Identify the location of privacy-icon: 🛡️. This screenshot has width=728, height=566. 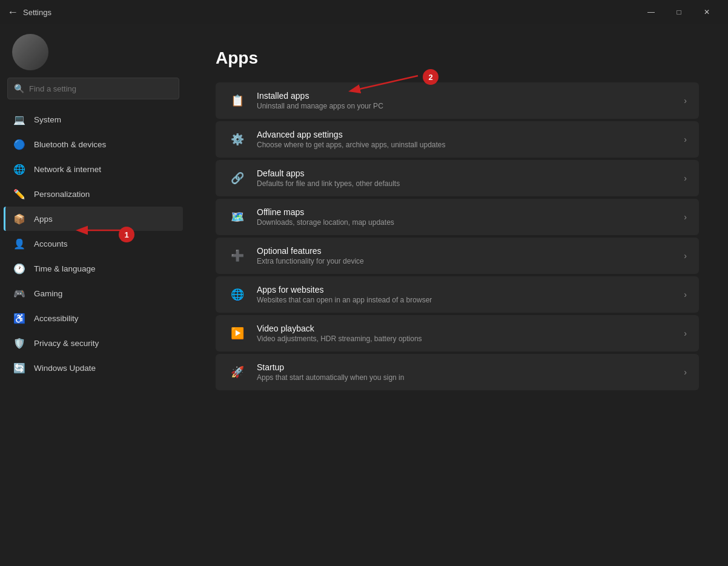
(19, 343).